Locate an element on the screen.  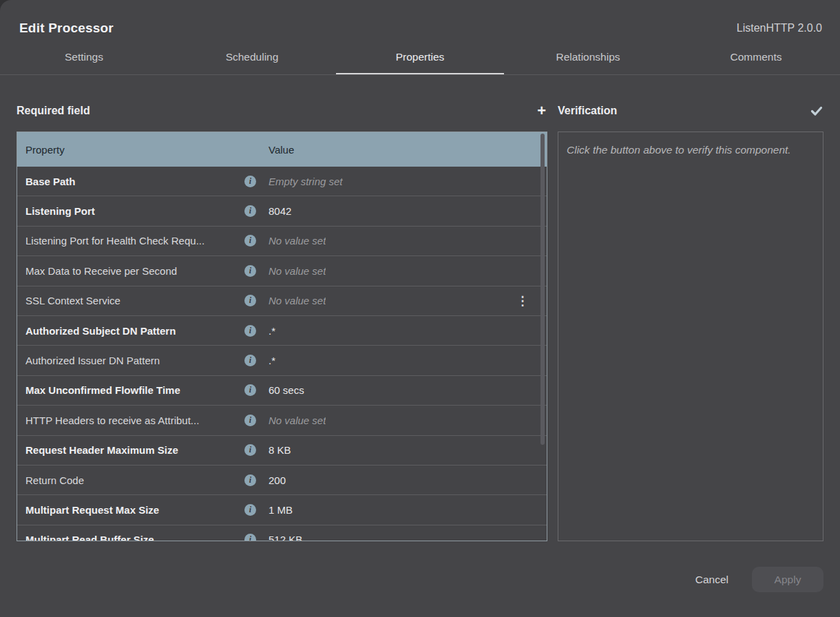
verification-message: Click the button above to verify this co… is located at coordinates (691, 150).